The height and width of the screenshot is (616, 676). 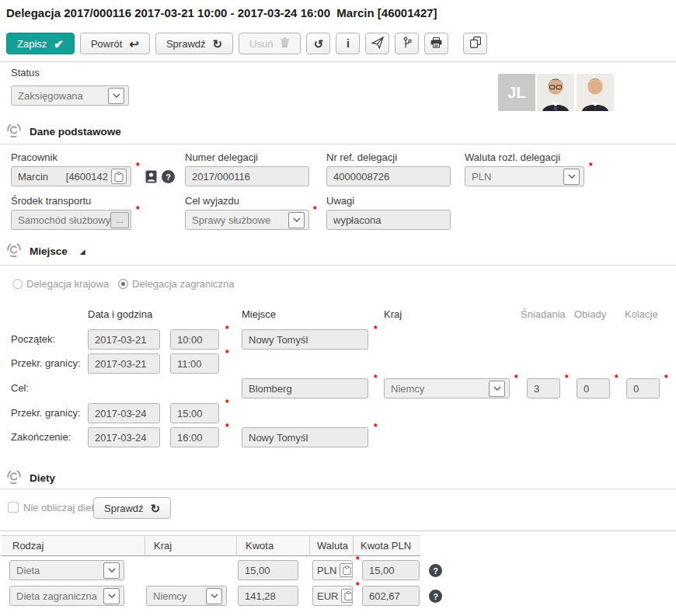 I want to click on section-place-title: Miejsce, so click(x=48, y=252).